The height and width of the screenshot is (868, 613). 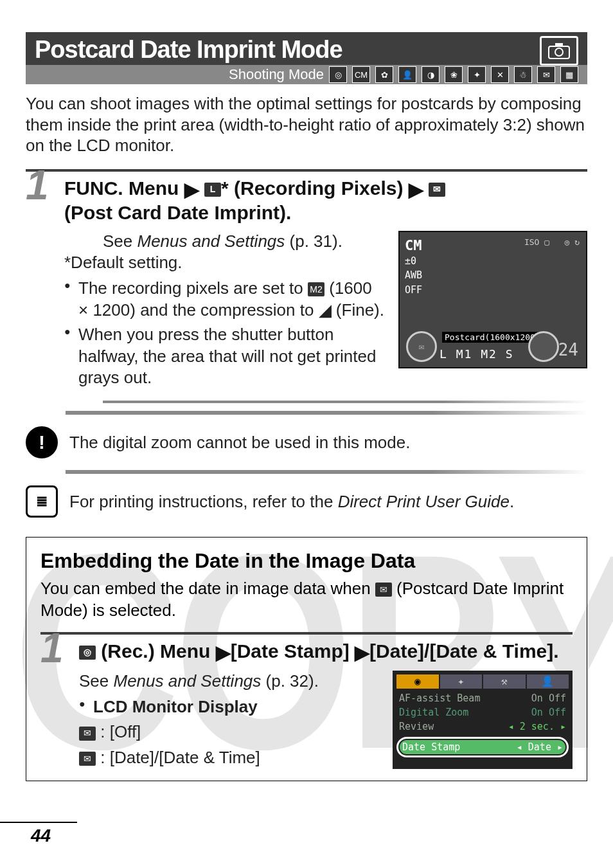 I want to click on mode-icon: ✕, so click(x=500, y=75).